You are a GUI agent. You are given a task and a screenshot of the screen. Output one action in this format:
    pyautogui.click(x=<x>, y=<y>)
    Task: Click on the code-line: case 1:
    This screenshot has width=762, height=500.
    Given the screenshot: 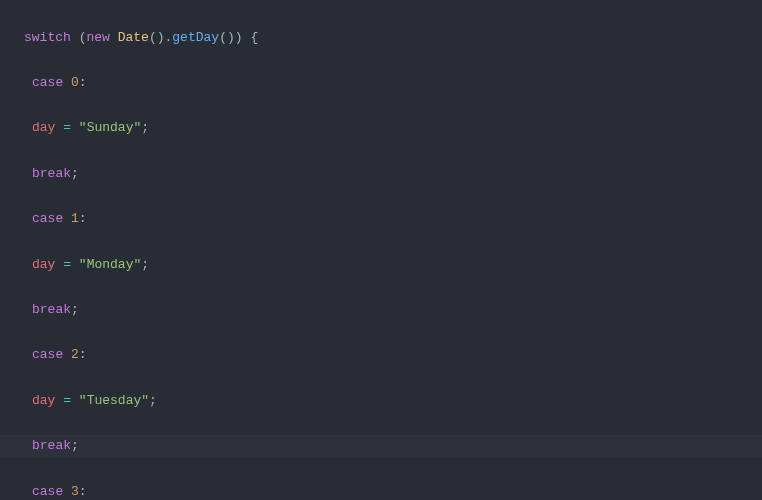 What is the action you would take?
    pyautogui.click(x=381, y=220)
    